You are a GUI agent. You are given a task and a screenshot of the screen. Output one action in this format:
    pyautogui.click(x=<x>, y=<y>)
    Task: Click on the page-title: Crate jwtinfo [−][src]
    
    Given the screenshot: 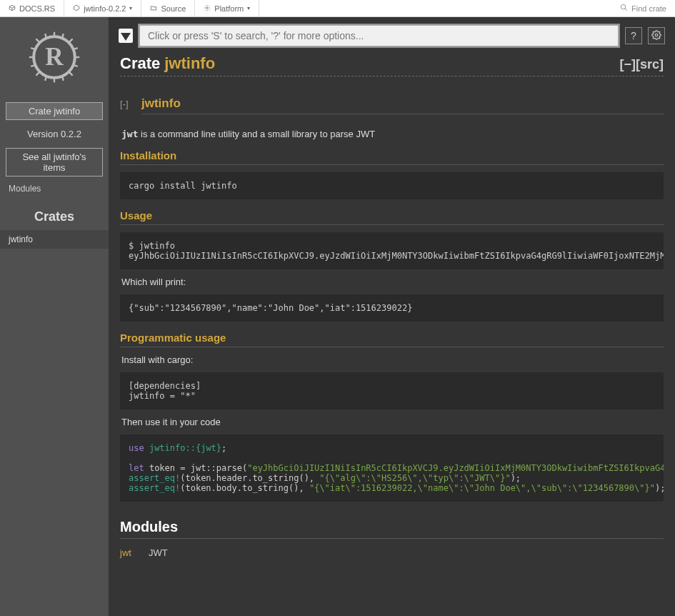 What is the action you would take?
    pyautogui.click(x=391, y=66)
    